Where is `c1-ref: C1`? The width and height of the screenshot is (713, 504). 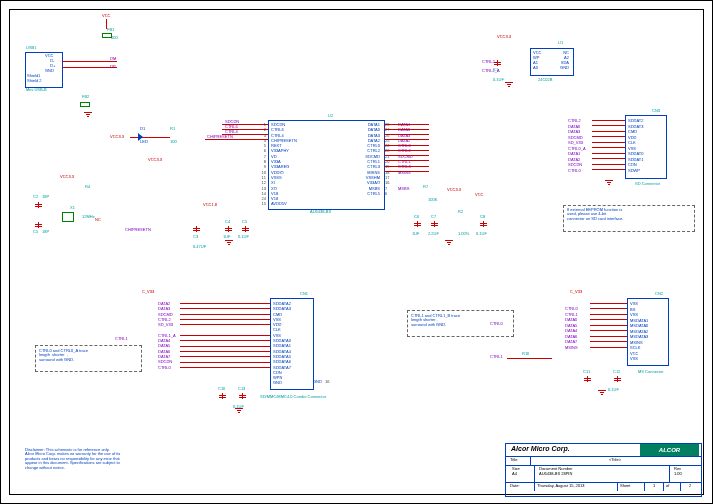
c1-ref: C1 is located at coordinates (496, 70).